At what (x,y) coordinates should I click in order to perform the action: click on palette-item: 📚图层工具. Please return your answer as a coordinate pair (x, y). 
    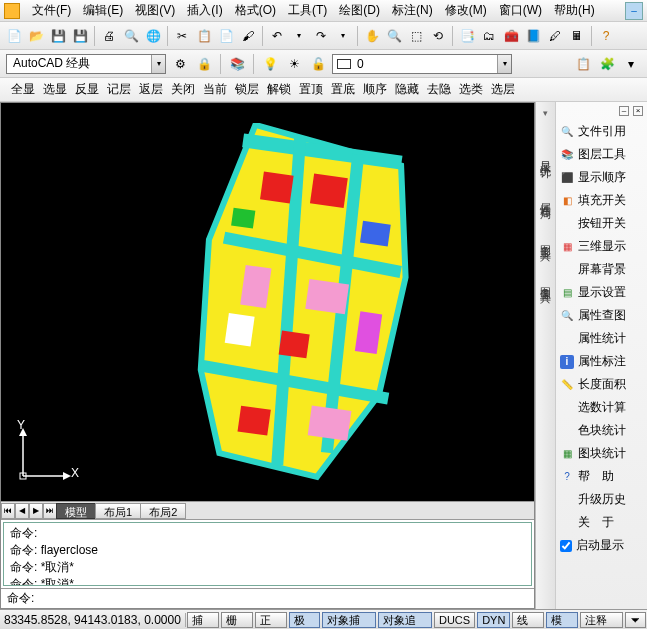
    Looking at the image, I should click on (602, 154).